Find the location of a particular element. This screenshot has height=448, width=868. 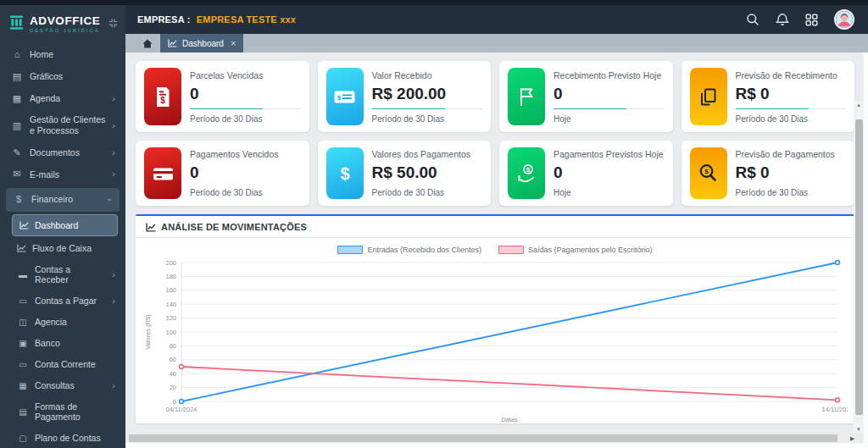

home-icon: ⌂ is located at coordinates (17, 55).